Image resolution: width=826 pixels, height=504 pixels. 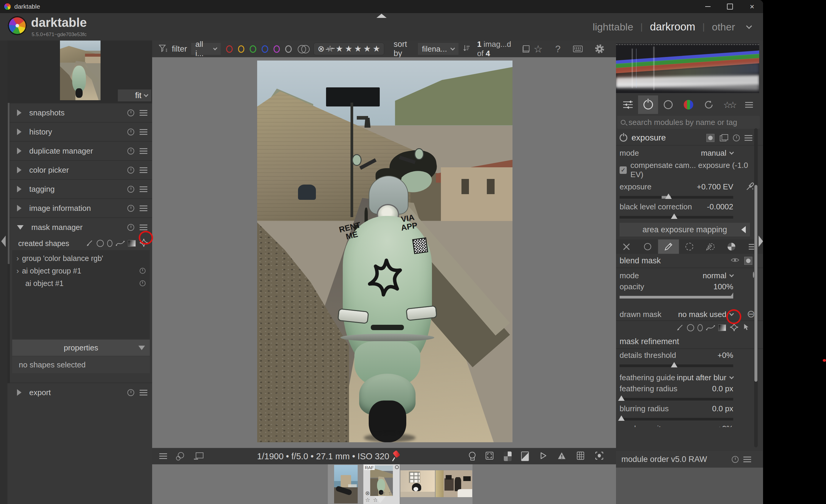 What do you see at coordinates (690, 152) in the screenshot?
I see `exposure-mode-row: mode manual` at bounding box center [690, 152].